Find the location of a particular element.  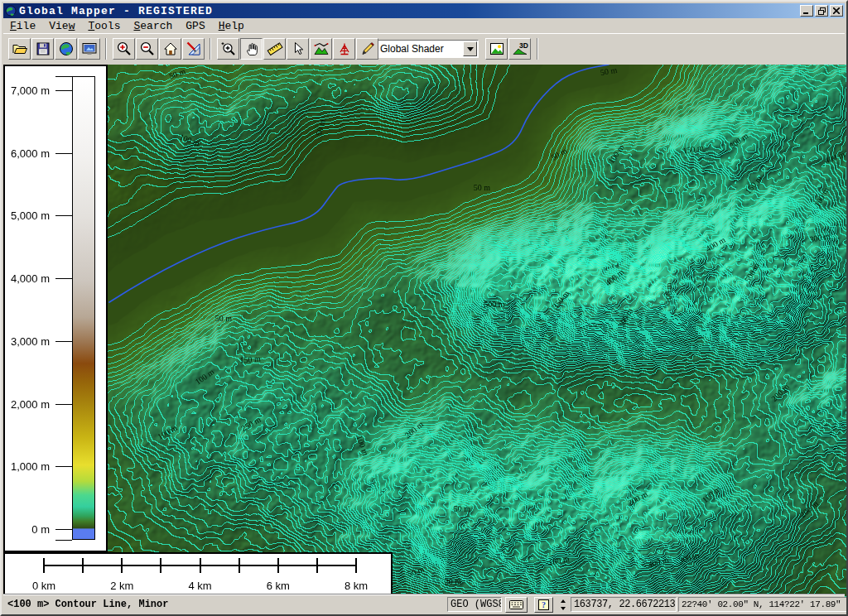

viewshed-button is located at coordinates (344, 49).